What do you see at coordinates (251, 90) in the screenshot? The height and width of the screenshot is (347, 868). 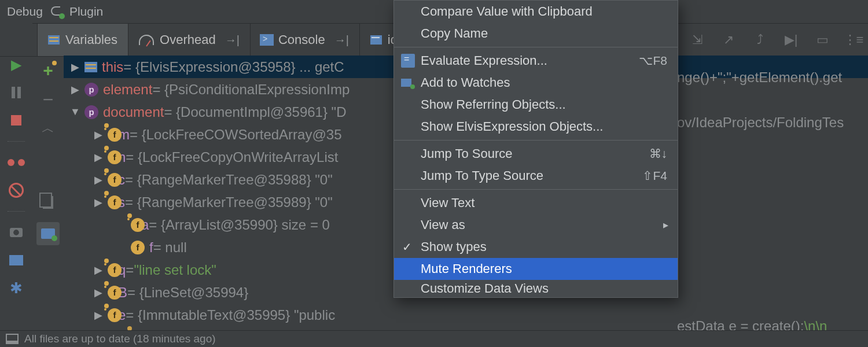 I see `var-value: = {PsiConditionalExpressionImp` at bounding box center [251, 90].